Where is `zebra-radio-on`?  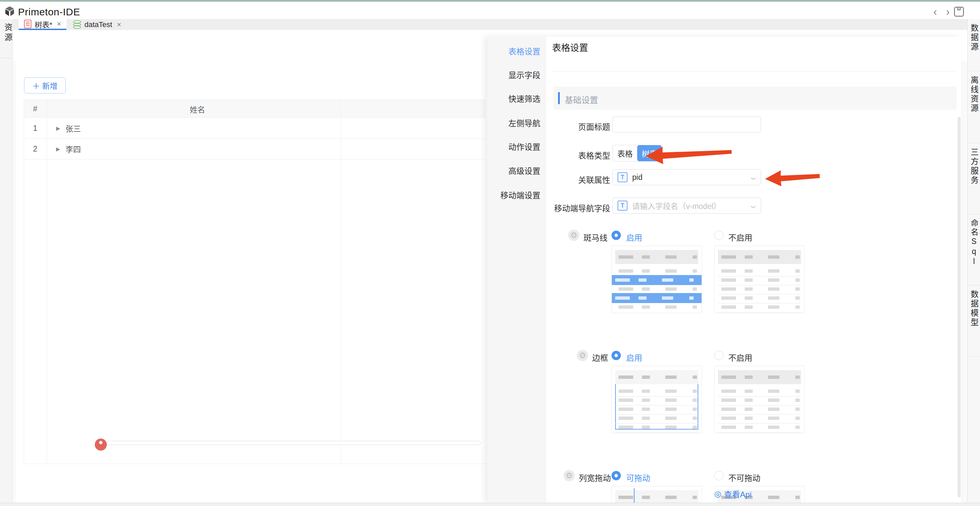 zebra-radio-on is located at coordinates (616, 235).